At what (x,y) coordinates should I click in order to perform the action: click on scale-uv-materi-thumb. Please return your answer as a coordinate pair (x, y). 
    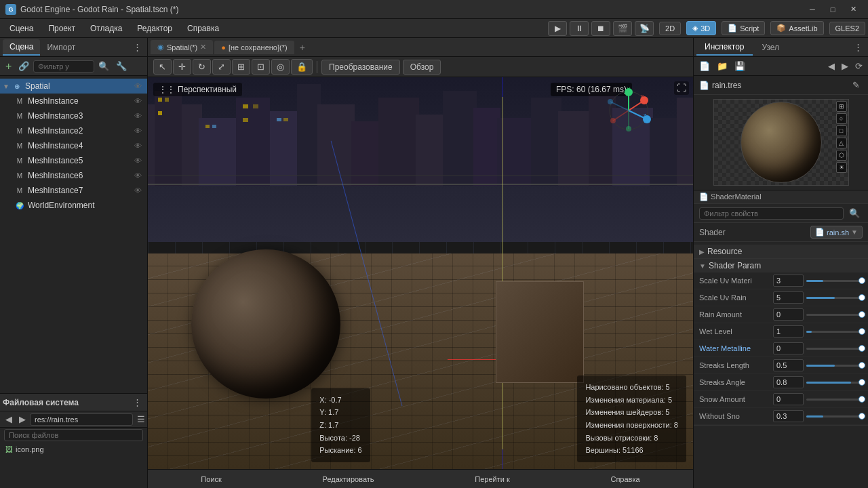
    Looking at the image, I should click on (862, 281).